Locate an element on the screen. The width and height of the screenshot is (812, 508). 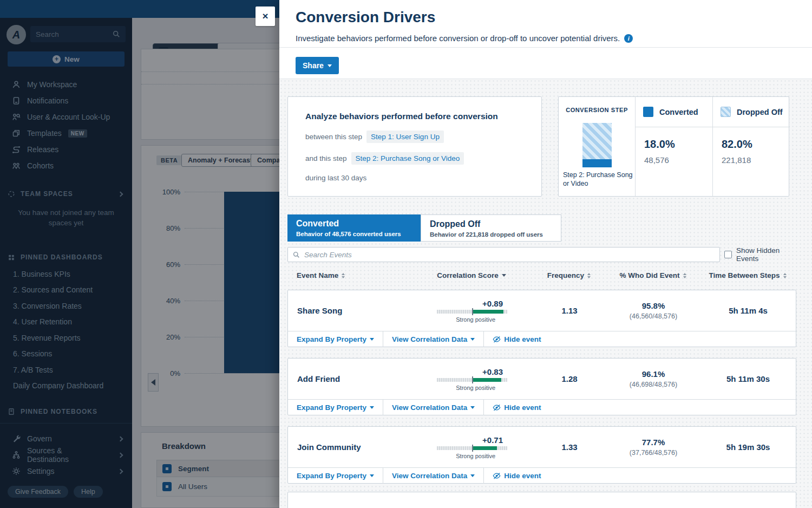
close-button: × is located at coordinates (265, 16).